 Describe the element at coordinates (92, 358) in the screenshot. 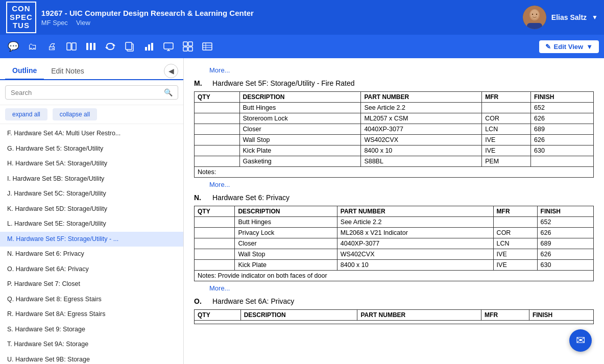

I see `outline-item: U. Hardware Set 9B: Storage` at that location.